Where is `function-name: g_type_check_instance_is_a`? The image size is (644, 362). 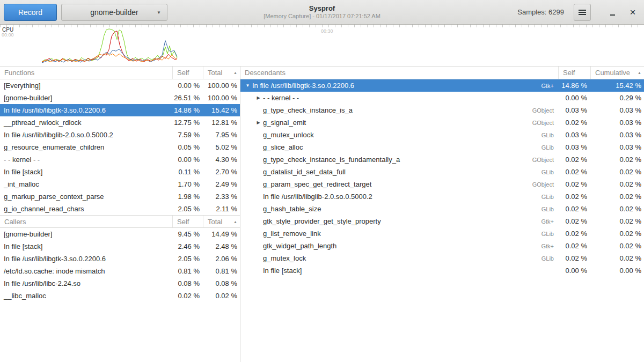 function-name: g_type_check_instance_is_a is located at coordinates (308, 110).